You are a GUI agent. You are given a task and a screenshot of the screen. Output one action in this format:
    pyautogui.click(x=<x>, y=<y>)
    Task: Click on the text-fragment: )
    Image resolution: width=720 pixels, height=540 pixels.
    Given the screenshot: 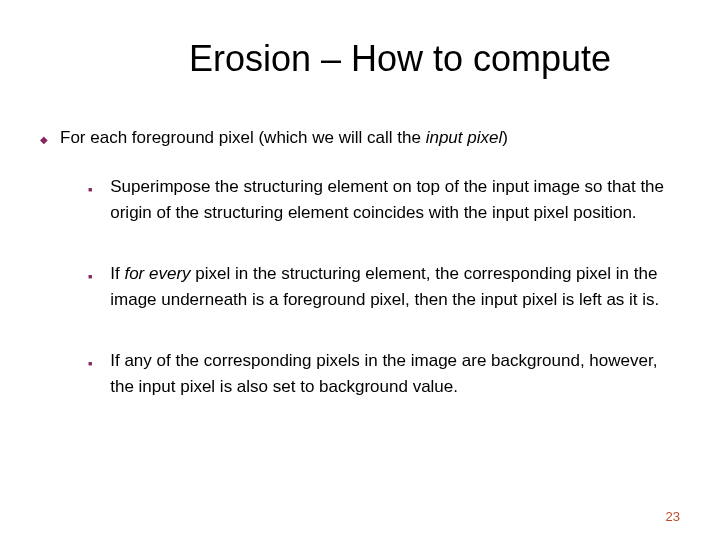 What is the action you would take?
    pyautogui.click(x=505, y=138)
    